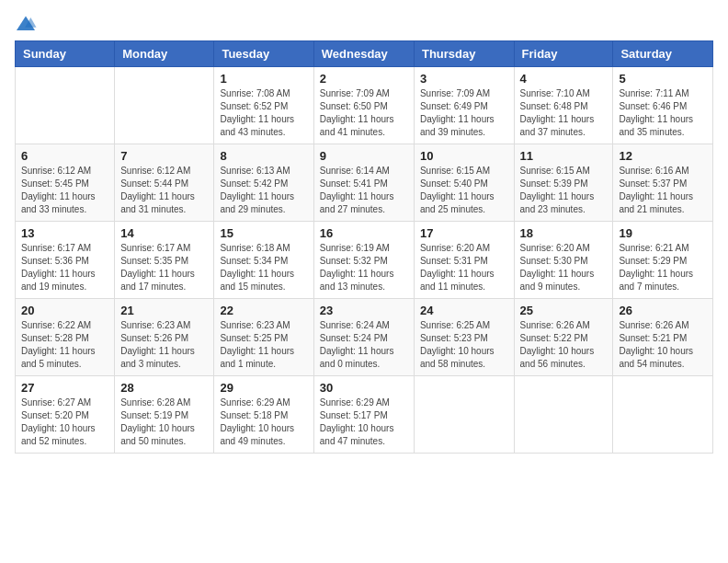  What do you see at coordinates (464, 311) in the screenshot?
I see `day-number: 24` at bounding box center [464, 311].